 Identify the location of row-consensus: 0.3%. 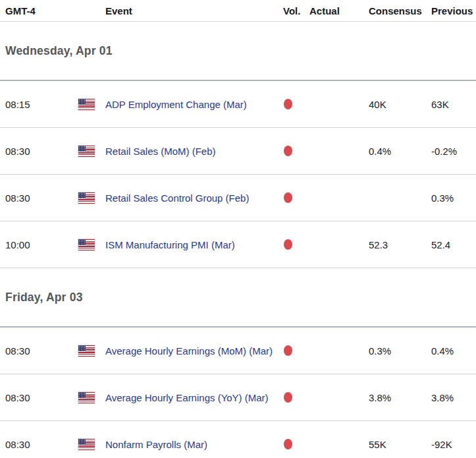
(400, 351).